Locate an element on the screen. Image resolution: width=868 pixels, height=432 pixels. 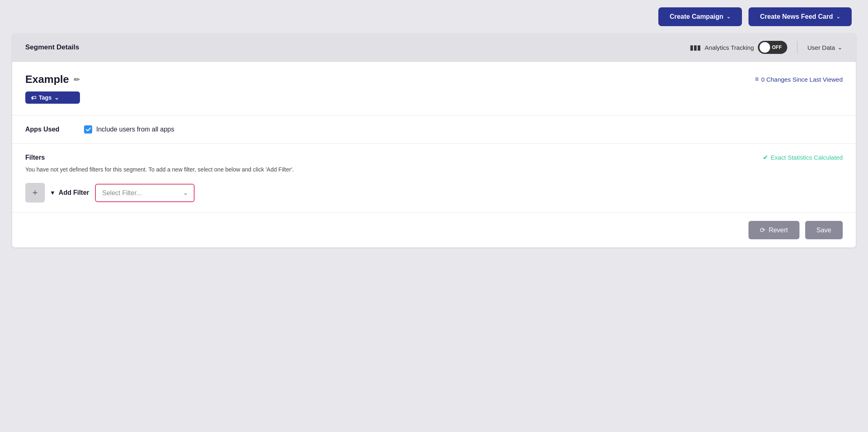
toggle-circle is located at coordinates (765, 47).